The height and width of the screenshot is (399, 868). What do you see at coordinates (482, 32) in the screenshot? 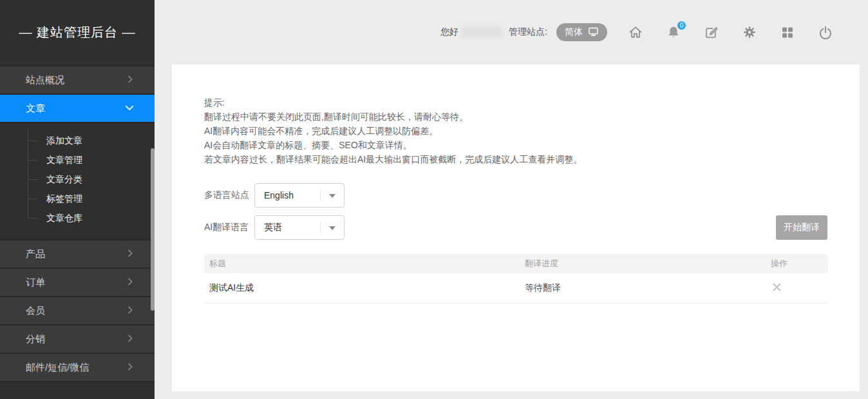
I see `username-redacted` at bounding box center [482, 32].